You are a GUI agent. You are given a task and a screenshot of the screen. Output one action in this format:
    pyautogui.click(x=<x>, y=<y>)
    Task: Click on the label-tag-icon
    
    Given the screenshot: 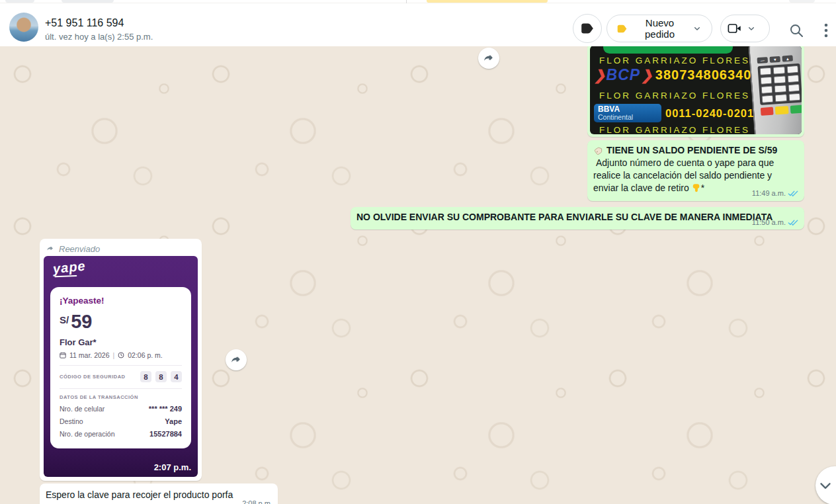 What is the action you would take?
    pyautogui.click(x=587, y=28)
    